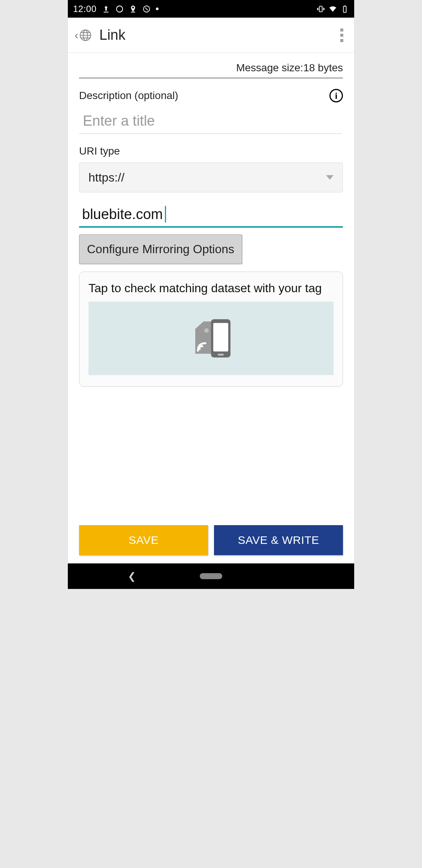  What do you see at coordinates (211, 177) in the screenshot?
I see `uri-type-dropdown: https://` at bounding box center [211, 177].